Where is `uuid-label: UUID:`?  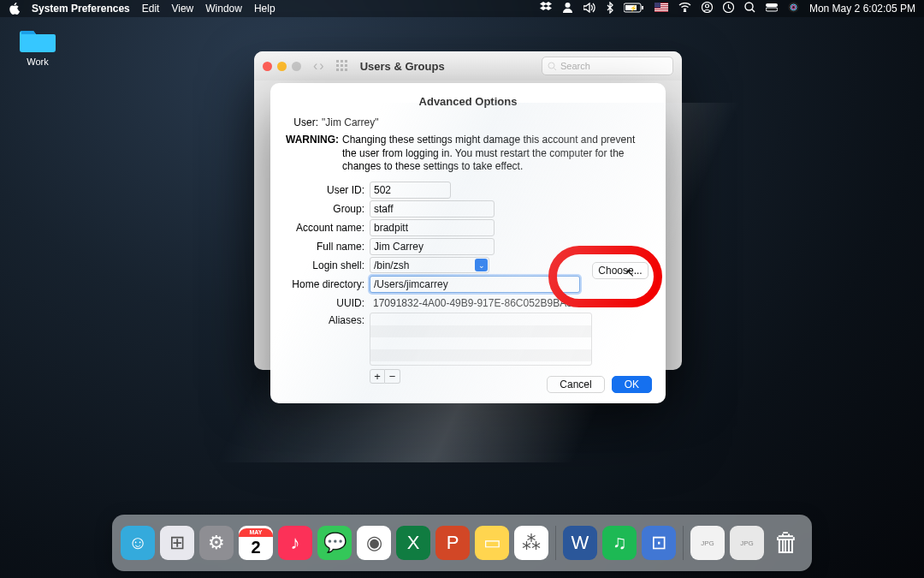 uuid-label: UUID: is located at coordinates (328, 303).